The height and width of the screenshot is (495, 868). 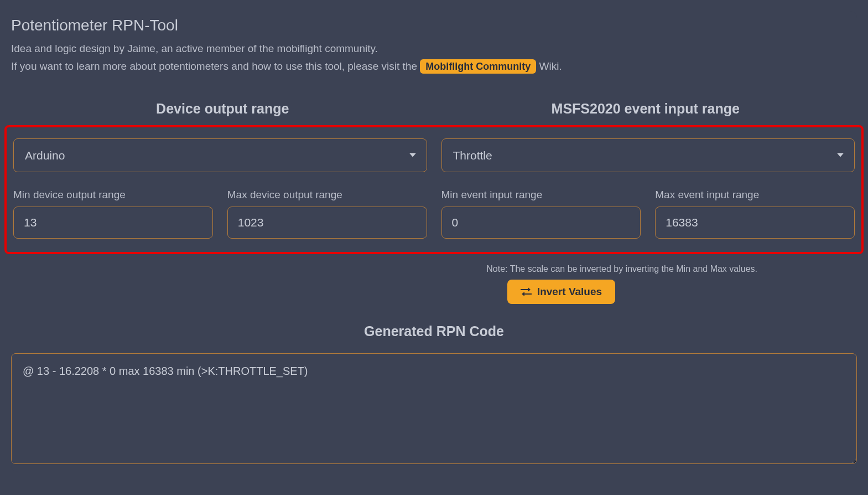 I want to click on section-headings: Device output range MSFS2020 event input…, so click(x=434, y=109).